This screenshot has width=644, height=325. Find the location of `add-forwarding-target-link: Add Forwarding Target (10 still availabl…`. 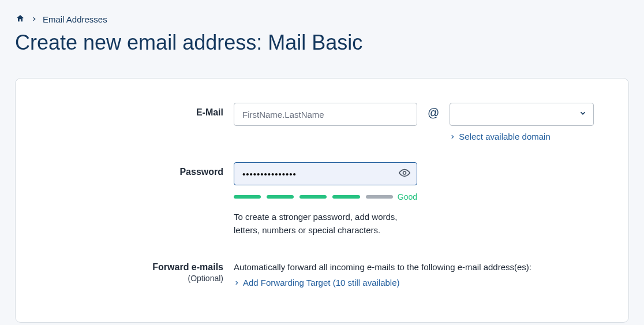

add-forwarding-target-link: Add Forwarding Target (10 still availabl… is located at coordinates (321, 283).